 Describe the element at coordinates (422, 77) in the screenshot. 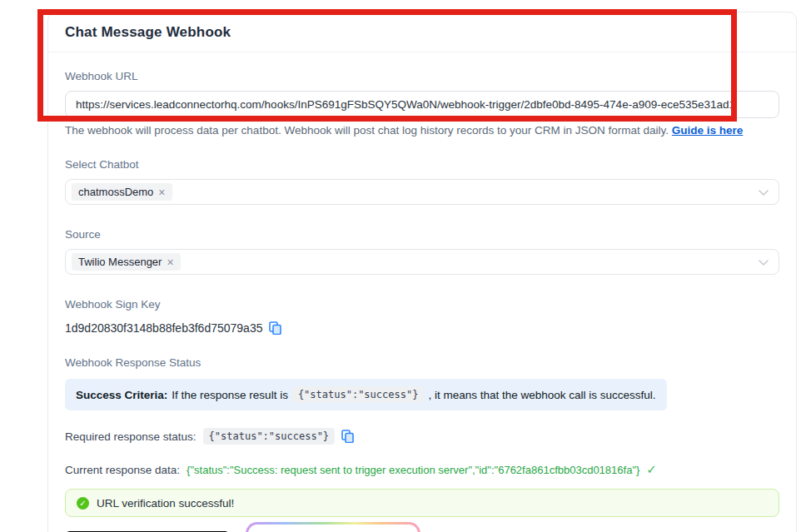

I see `webhook-url-label: Webhook URL` at that location.